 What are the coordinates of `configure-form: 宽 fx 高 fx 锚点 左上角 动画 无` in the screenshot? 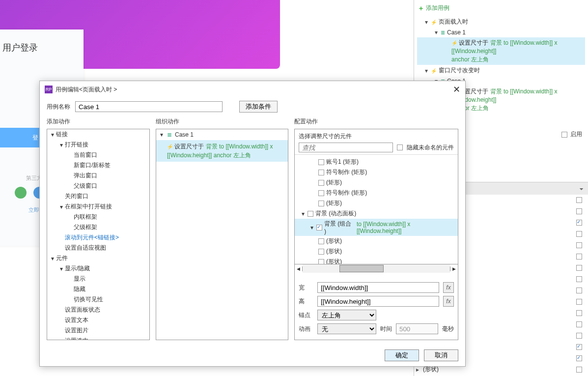 It's located at (376, 308).